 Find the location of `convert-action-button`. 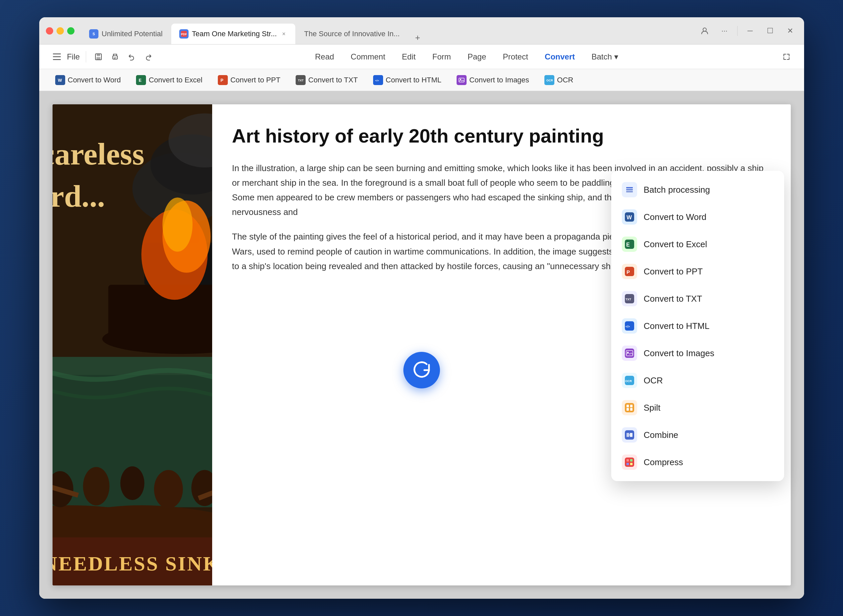

convert-action-button is located at coordinates (422, 370).